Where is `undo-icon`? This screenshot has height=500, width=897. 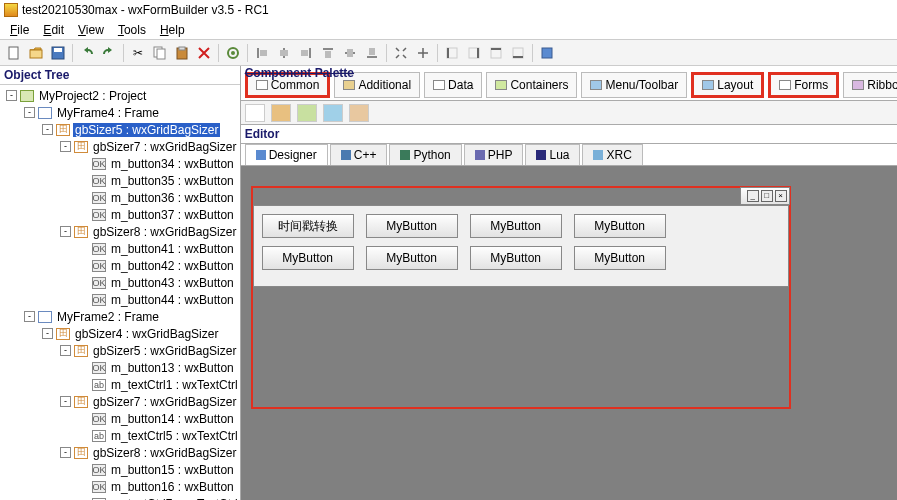 undo-icon is located at coordinates (87, 53).